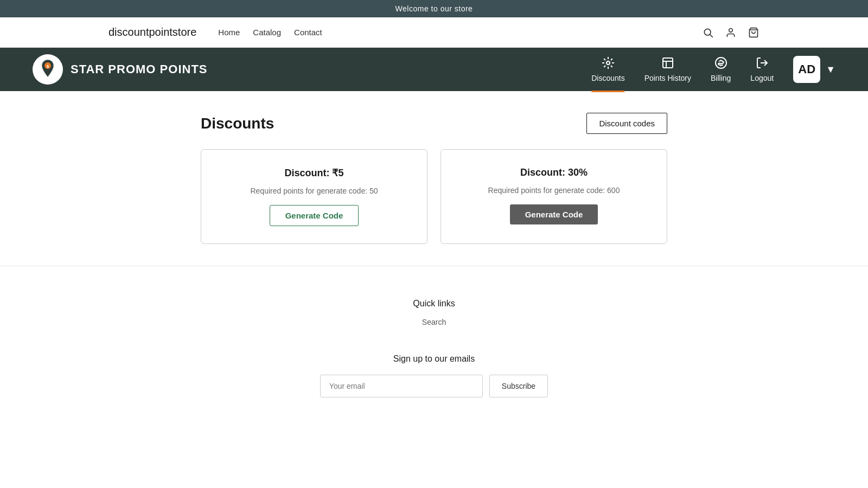 This screenshot has width=868, height=488. I want to click on promo-logo-icon: $, so click(48, 69).